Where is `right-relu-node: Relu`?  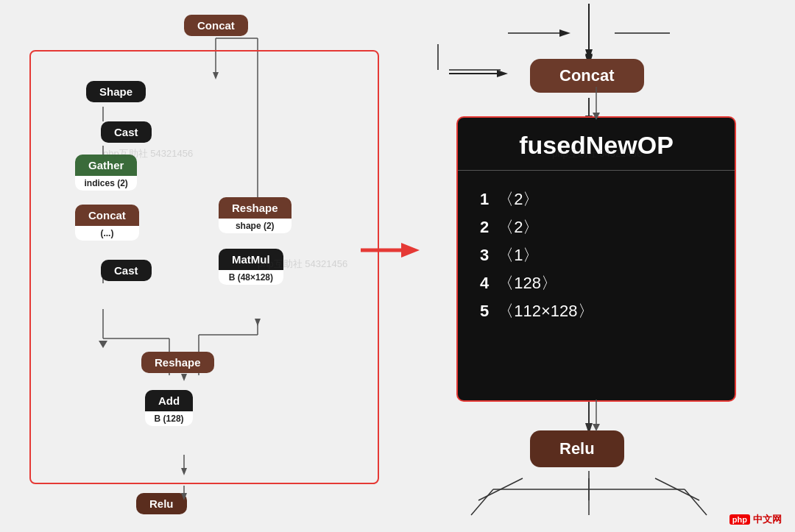 right-relu-node: Relu is located at coordinates (577, 449).